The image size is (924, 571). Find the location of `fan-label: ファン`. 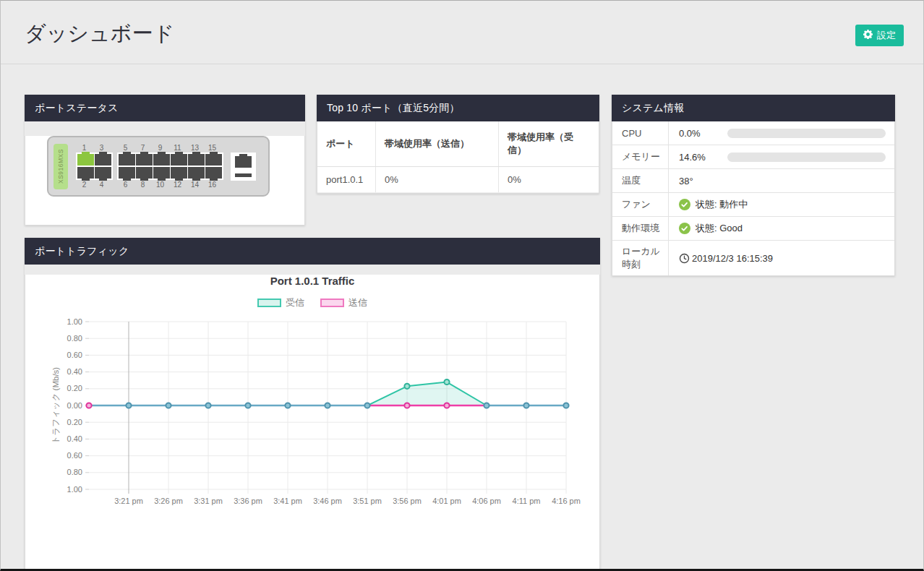

fan-label: ファン is located at coordinates (641, 205).